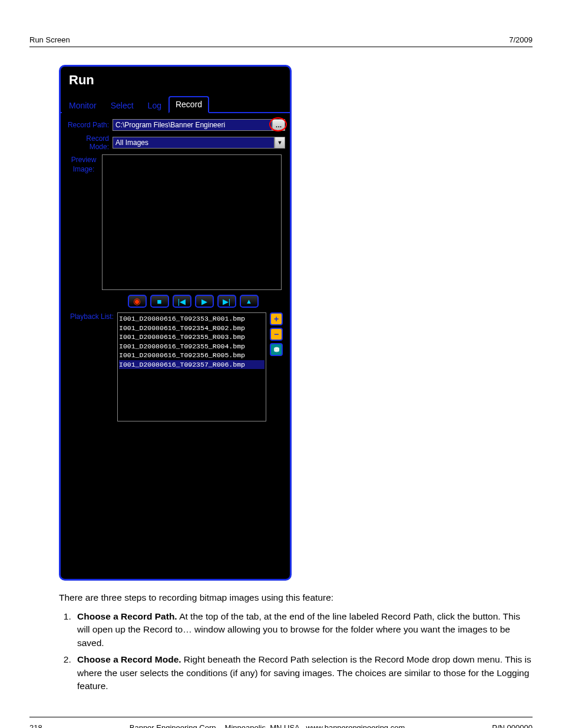 The width and height of the screenshot is (562, 728). What do you see at coordinates (249, 301) in the screenshot?
I see `eject-icon: ▲` at bounding box center [249, 301].